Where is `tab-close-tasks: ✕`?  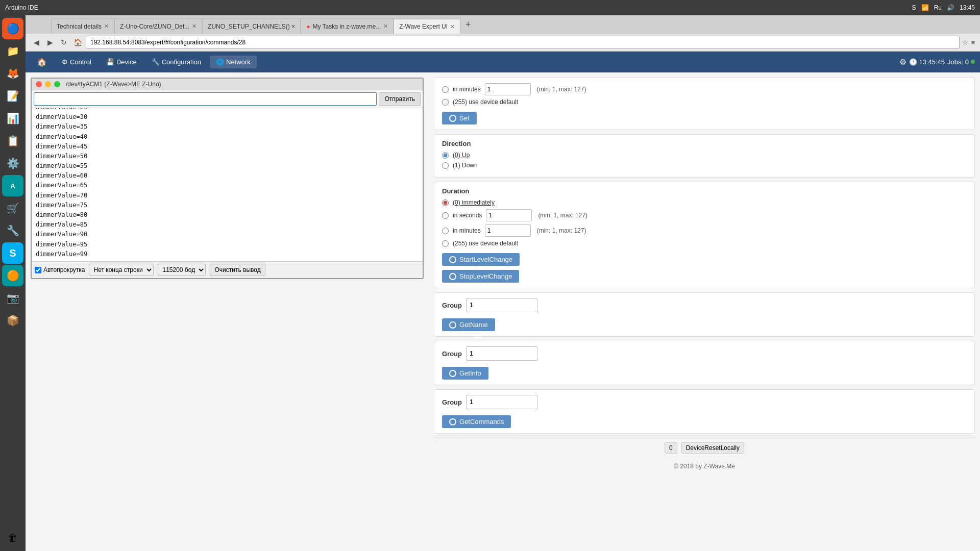
tab-close-tasks: ✕ is located at coordinates (386, 27).